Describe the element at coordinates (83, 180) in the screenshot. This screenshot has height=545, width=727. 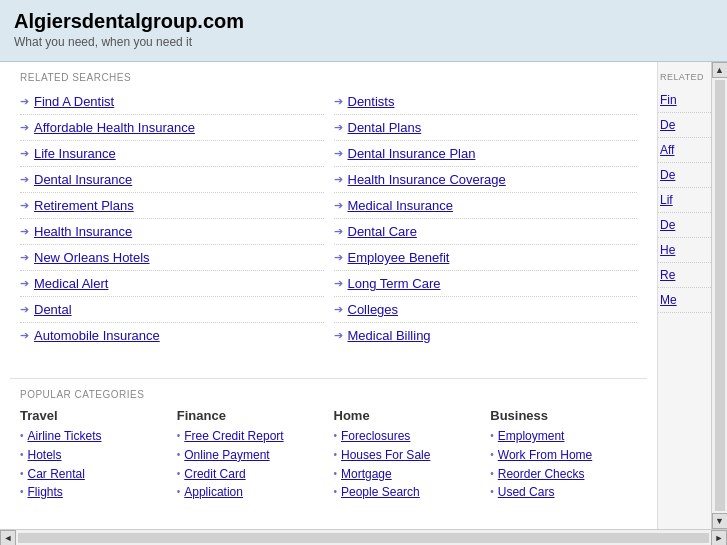
I see `search-link: Dental Insurance` at that location.